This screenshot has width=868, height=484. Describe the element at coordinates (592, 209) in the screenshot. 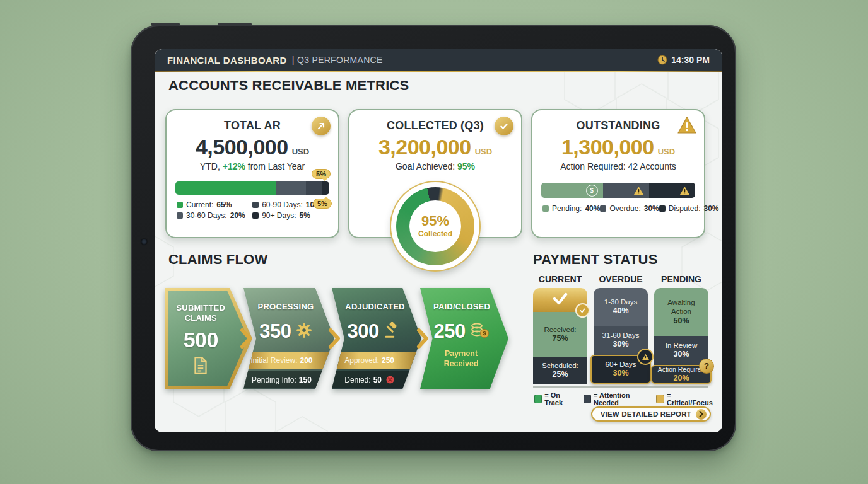

I see `legend-value: 40%` at that location.